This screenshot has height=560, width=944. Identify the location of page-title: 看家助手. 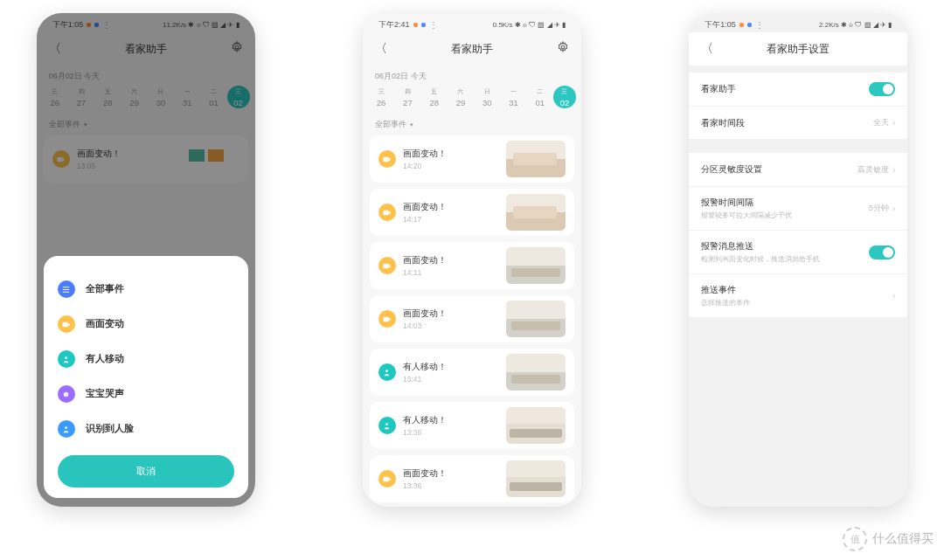
(472, 49).